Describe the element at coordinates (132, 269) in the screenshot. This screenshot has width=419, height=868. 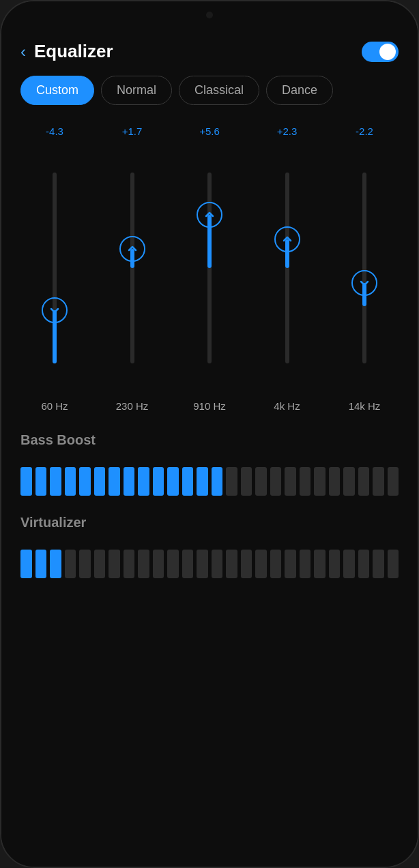
I see `eq-band-230-Hz: +1.7230 Hz` at that location.